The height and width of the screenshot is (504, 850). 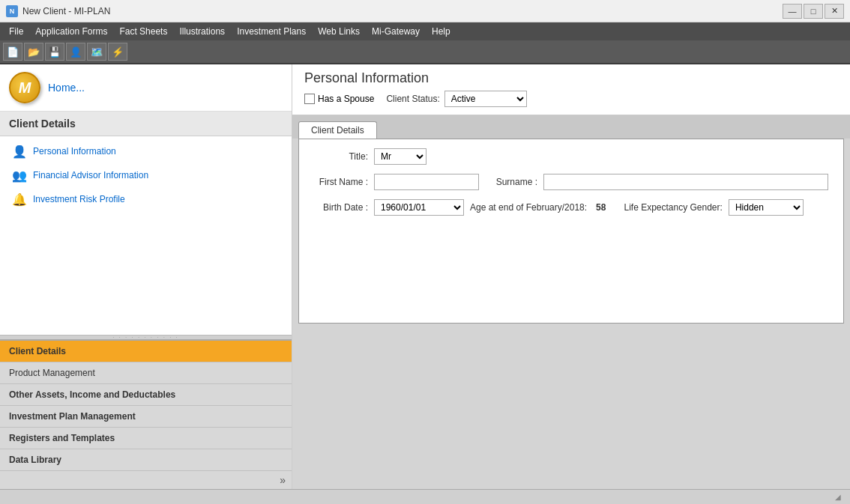 What do you see at coordinates (75, 151) in the screenshot?
I see `nav-personal-information-label: Personal Information` at bounding box center [75, 151].